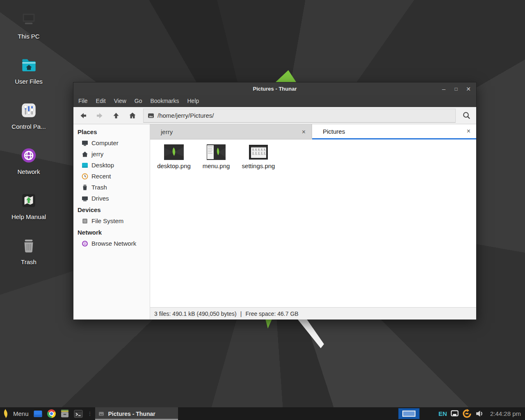 The height and width of the screenshot is (420, 525). I want to click on desktop-icon-this-pc: This PC, so click(29, 25).